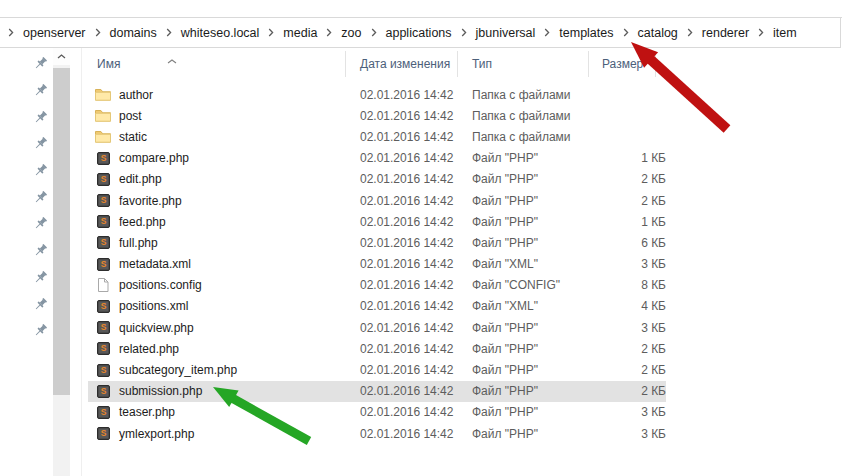 This screenshot has width=842, height=476. Describe the element at coordinates (216, 264) in the screenshot. I see `file-name-cell: Smetadata.xml` at that location.